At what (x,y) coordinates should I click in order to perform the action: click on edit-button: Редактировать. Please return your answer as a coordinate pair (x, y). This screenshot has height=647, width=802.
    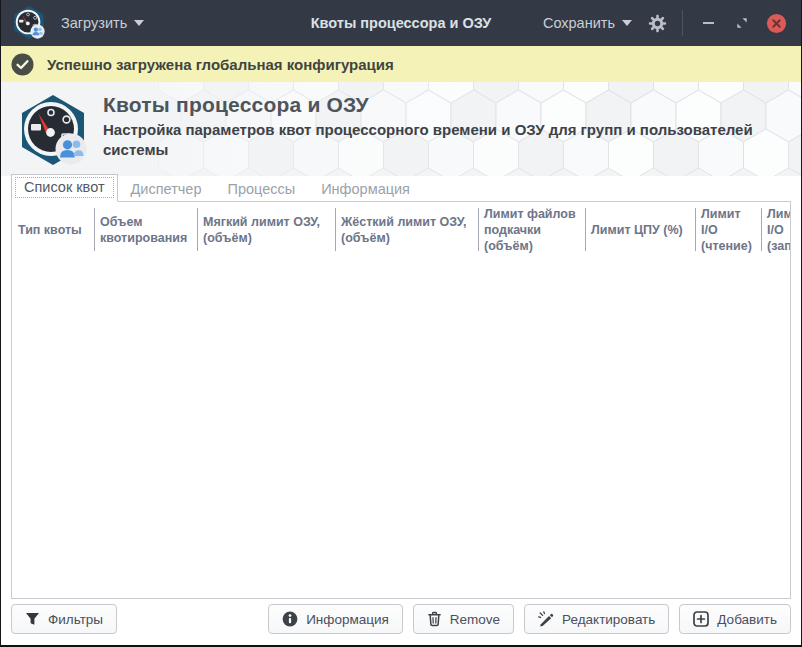
    Looking at the image, I should click on (596, 619).